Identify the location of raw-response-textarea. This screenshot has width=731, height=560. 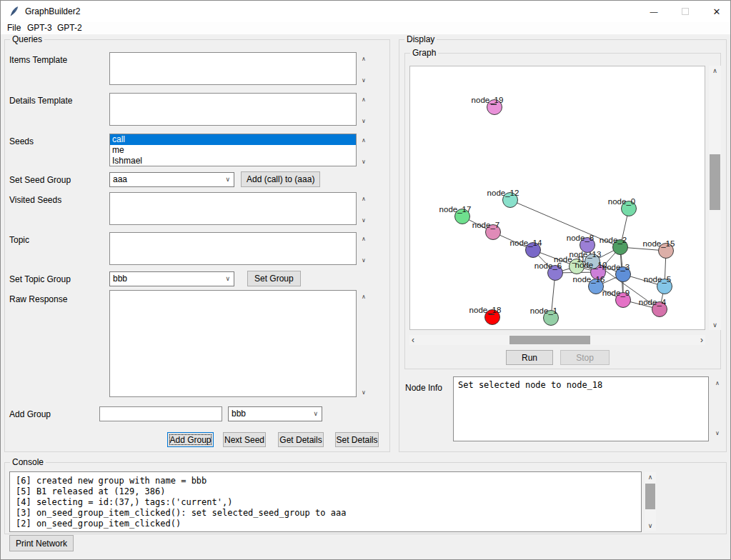
(233, 344).